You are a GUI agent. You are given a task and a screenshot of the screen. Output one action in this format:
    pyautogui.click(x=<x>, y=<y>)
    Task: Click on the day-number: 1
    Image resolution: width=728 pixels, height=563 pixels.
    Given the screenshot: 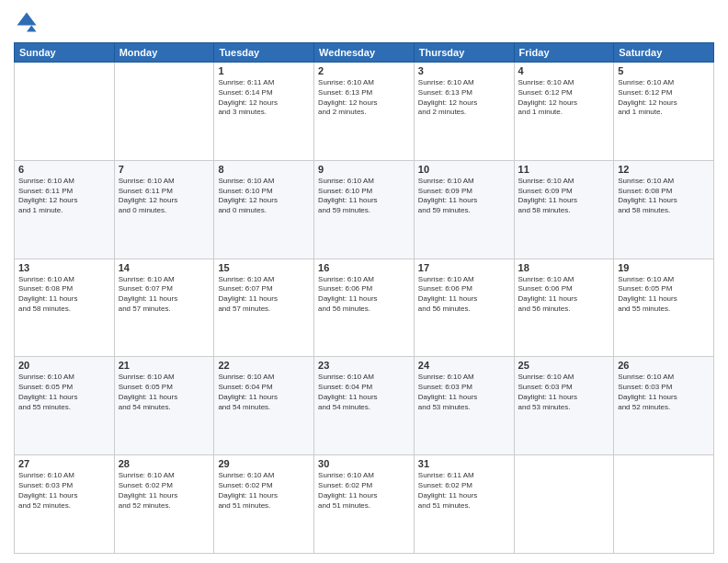 What is the action you would take?
    pyautogui.click(x=264, y=71)
    